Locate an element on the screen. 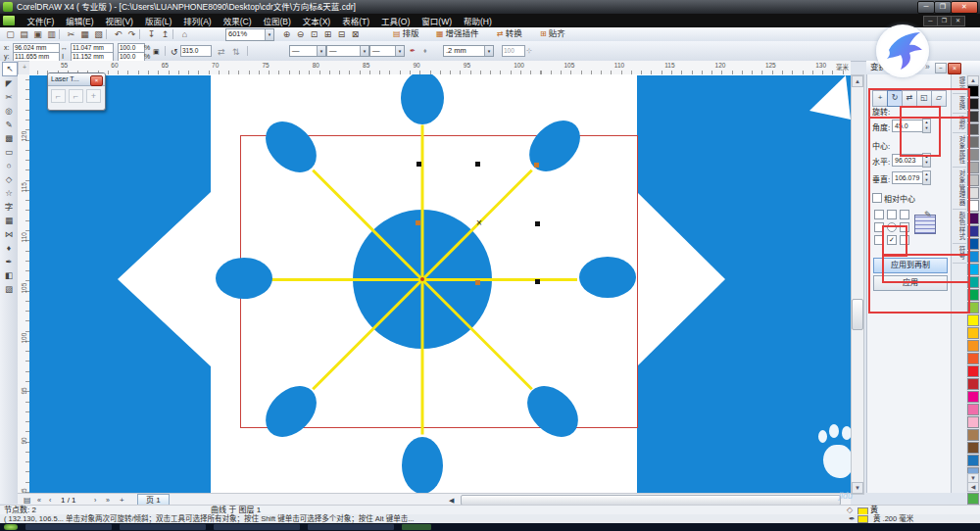 Image resolution: width=980 pixels, height=531 pixels. undo-icon: ↶ is located at coordinates (118, 34).